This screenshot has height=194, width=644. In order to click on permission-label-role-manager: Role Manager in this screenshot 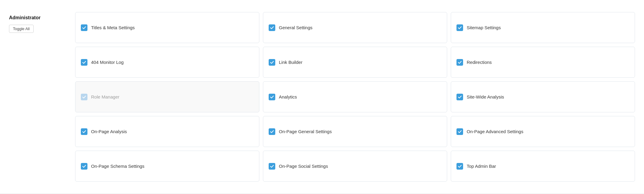, I will do `click(105, 97)`.